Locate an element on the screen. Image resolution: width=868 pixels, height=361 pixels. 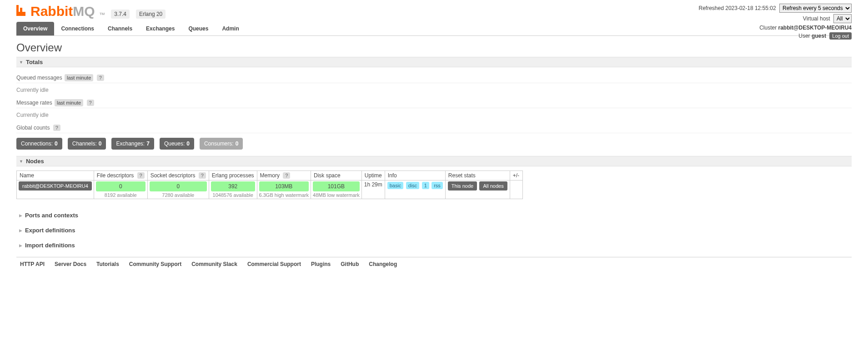
global-counts-label: Global counts is located at coordinates (33, 128).